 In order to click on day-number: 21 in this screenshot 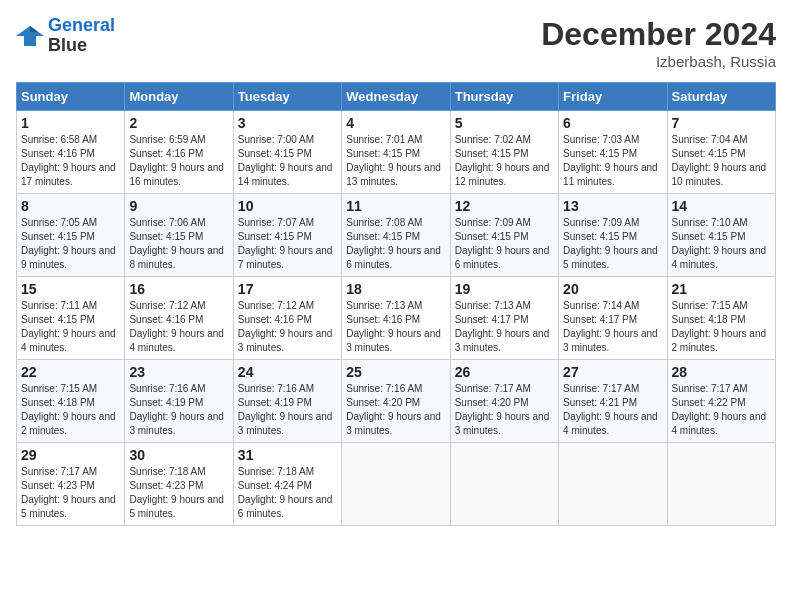, I will do `click(722, 289)`.